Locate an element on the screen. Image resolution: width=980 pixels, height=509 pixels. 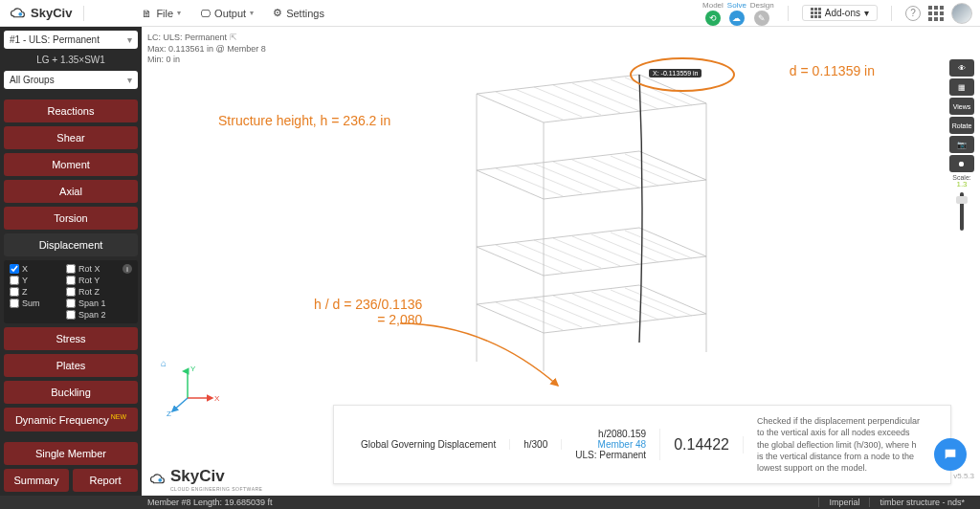
torsion-button: Torsion is located at coordinates (71, 218).